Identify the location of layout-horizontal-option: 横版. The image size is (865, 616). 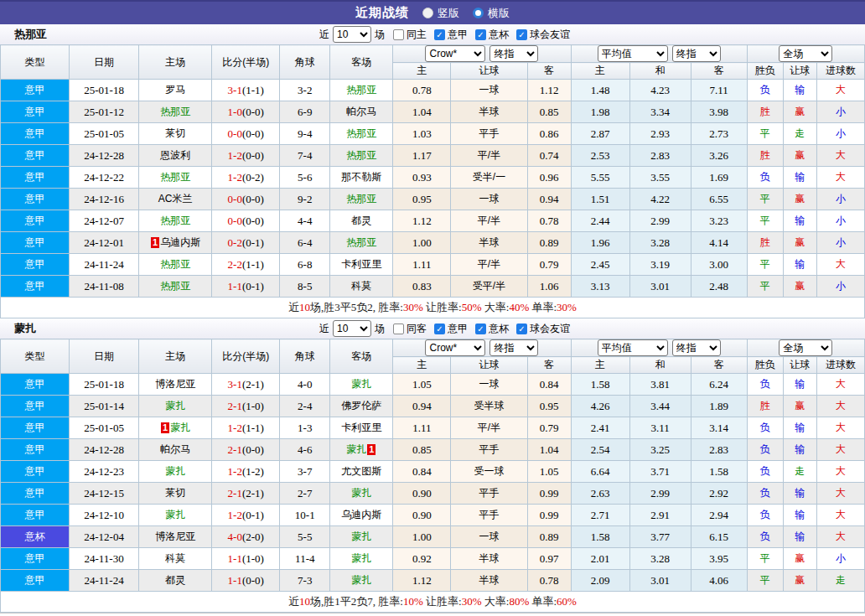
(491, 13).